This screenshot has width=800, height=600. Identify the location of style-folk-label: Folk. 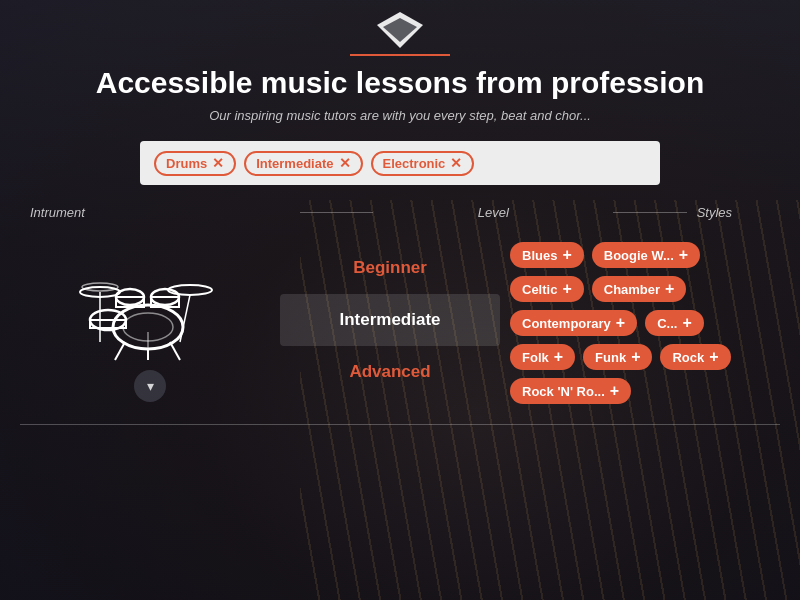
(536, 358).